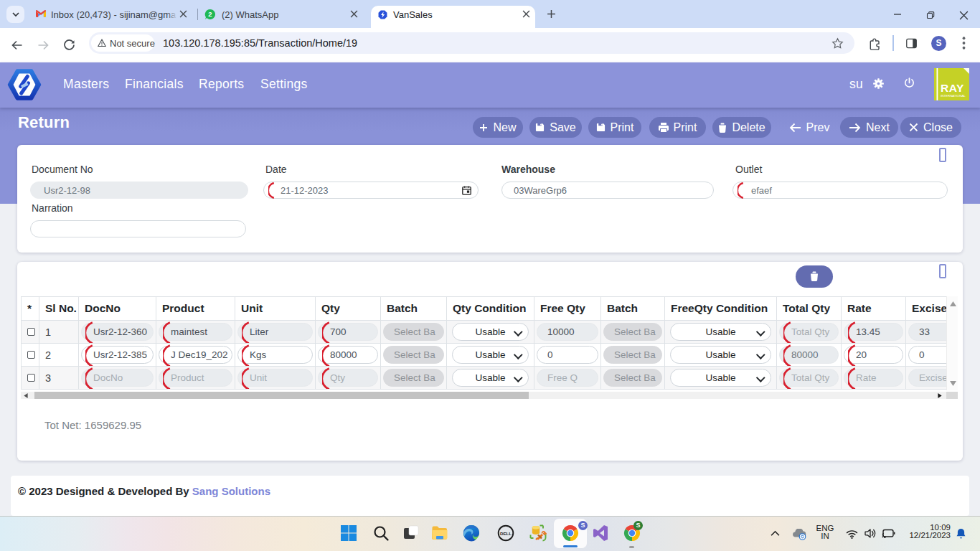 The image size is (980, 551). I want to click on svg-text: 2, so click(209, 14).